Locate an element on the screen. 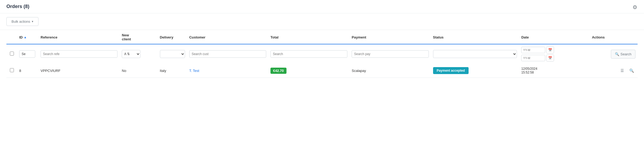 This screenshot has width=644, height=154. filter-total-cell is located at coordinates (309, 54).